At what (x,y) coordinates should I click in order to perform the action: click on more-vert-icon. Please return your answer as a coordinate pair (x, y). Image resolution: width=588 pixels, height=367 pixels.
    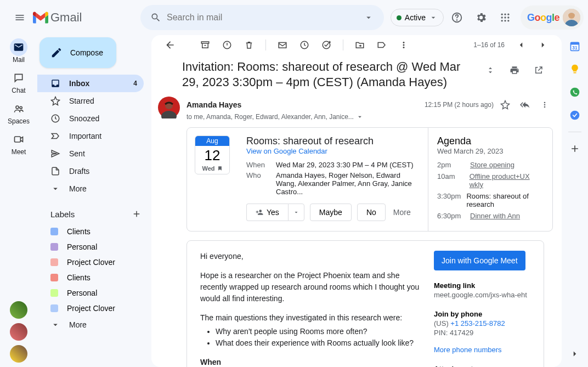
    Looking at the image, I should click on (404, 45).